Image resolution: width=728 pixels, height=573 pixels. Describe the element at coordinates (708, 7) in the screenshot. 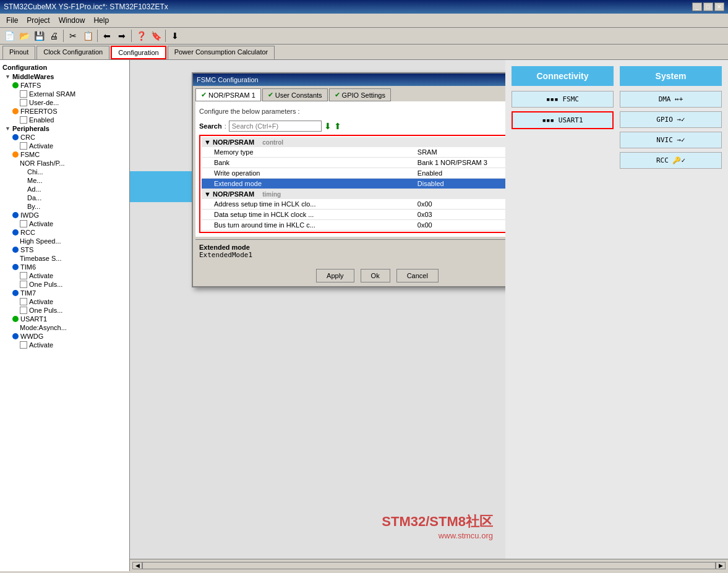

I see `maximize-button: □` at that location.